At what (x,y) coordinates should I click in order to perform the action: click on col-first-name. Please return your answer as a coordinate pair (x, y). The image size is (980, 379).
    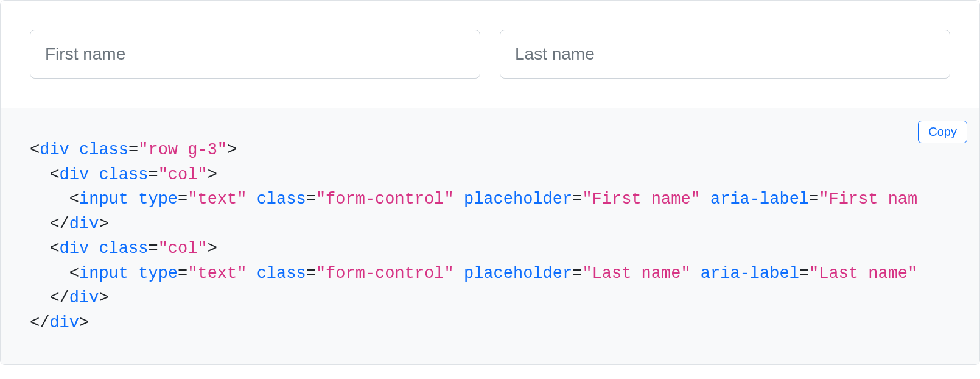
    Looking at the image, I should click on (255, 54).